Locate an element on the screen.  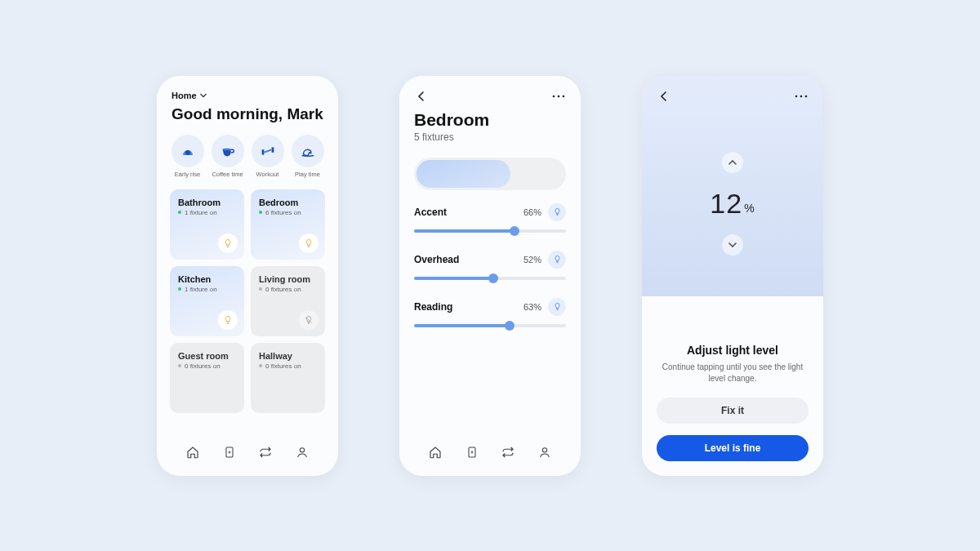
scene-label: Play time is located at coordinates (307, 175).